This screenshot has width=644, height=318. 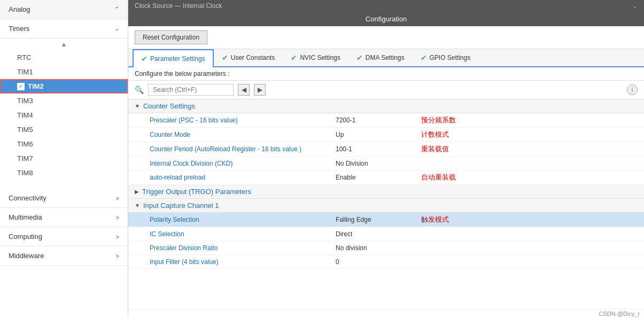 What do you see at coordinates (374, 220) in the screenshot?
I see `param-value: Falling Edge` at bounding box center [374, 220].